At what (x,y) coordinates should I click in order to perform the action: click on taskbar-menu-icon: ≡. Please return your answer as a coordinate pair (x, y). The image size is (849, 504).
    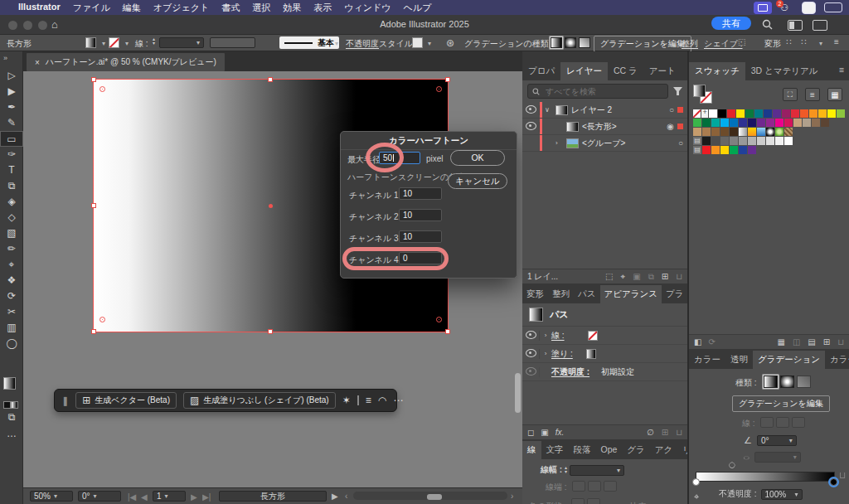
    Looking at the image, I should click on (368, 400).